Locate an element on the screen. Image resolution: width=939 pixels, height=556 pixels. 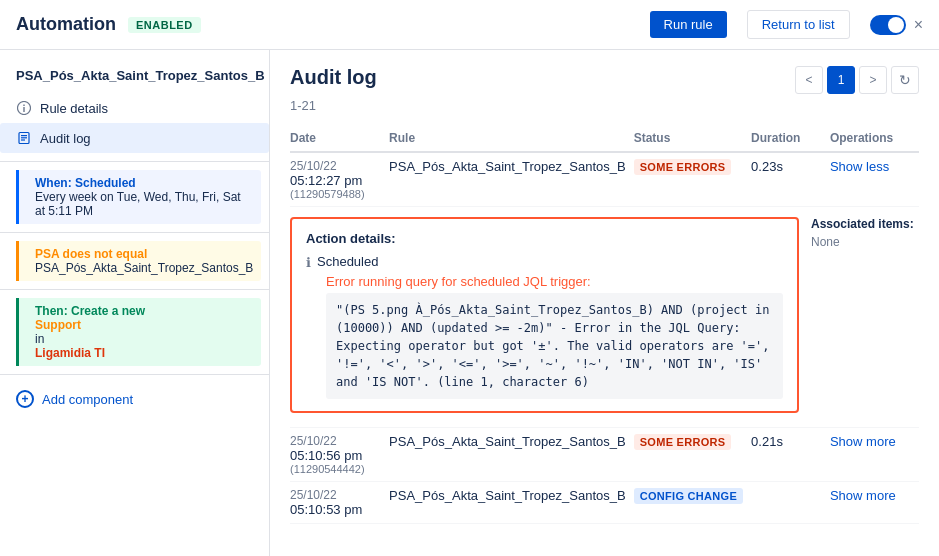
app-title: Automation is located at coordinates (66, 24).